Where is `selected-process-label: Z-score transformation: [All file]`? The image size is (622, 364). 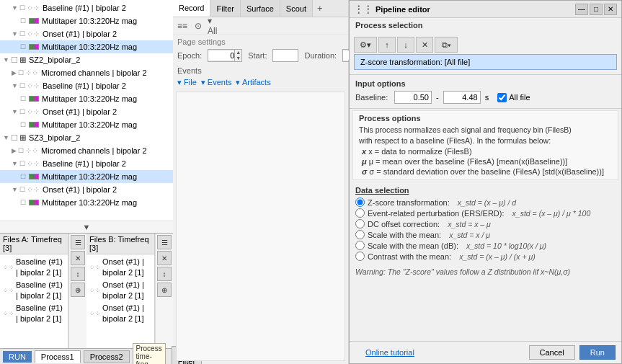 selected-process-label: Z-score transformation: [All file] is located at coordinates (486, 62).